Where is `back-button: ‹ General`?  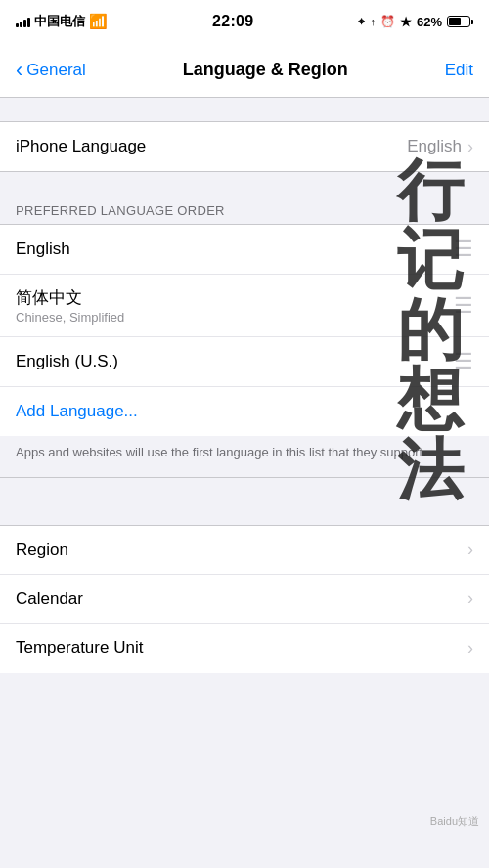 back-button: ‹ General is located at coordinates (51, 70).